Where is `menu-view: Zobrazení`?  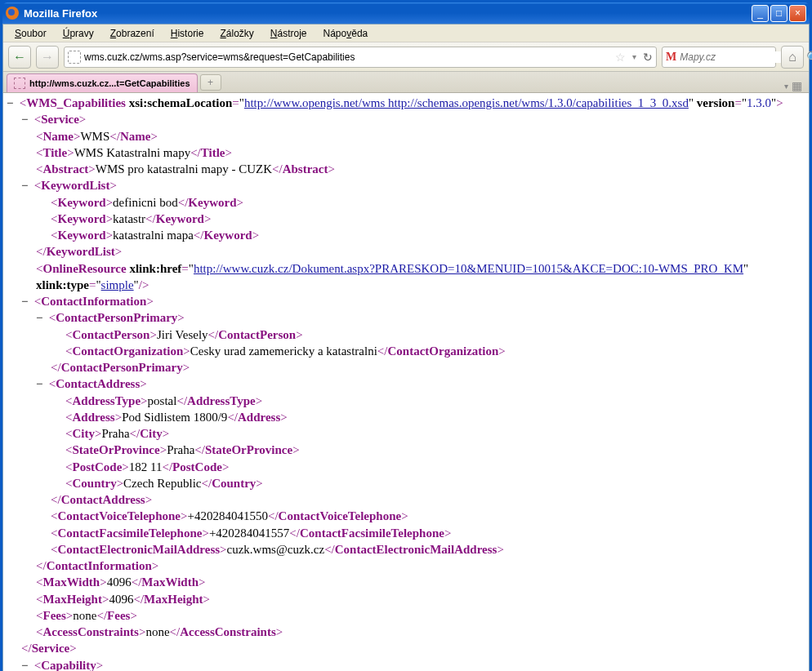
menu-view: Zobrazení is located at coordinates (132, 33).